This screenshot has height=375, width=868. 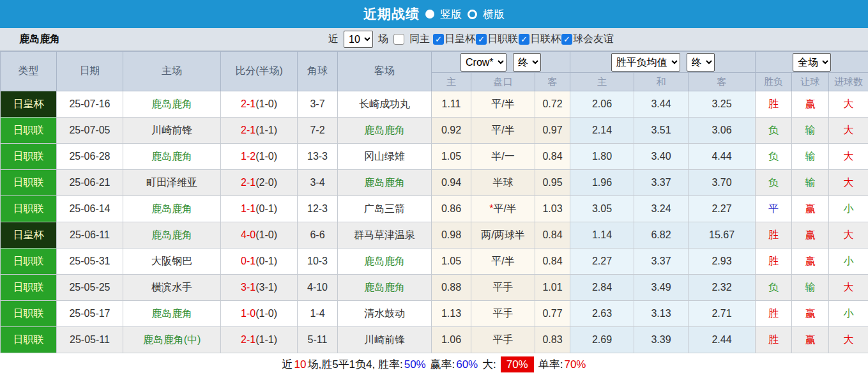 What do you see at coordinates (385, 340) in the screenshot?
I see `away-team: 川崎前锋` at bounding box center [385, 340].